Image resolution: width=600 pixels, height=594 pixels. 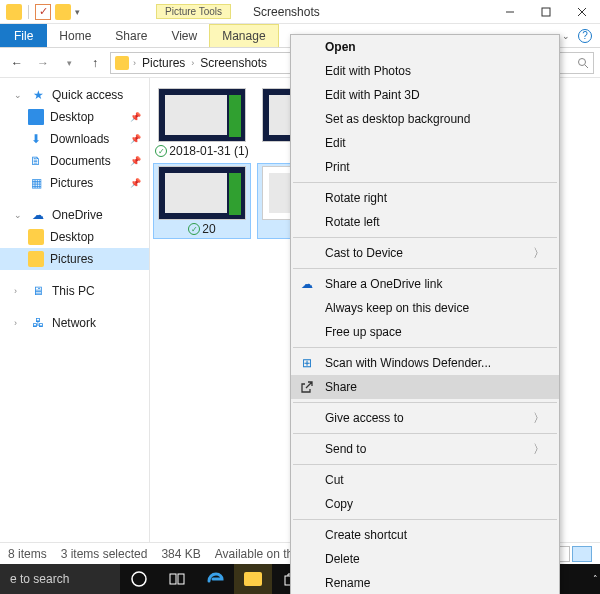 What do you see at coordinates (177, 579) in the screenshot?
I see `task-view-icon` at bounding box center [177, 579].